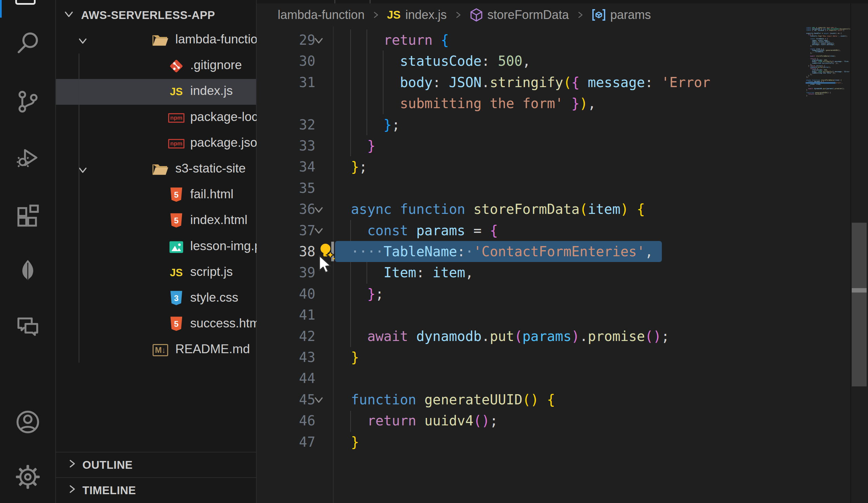 Image resolution: width=868 pixels, height=503 pixels. I want to click on tree-item-s3-static-site: s3-static-site, so click(156, 169).